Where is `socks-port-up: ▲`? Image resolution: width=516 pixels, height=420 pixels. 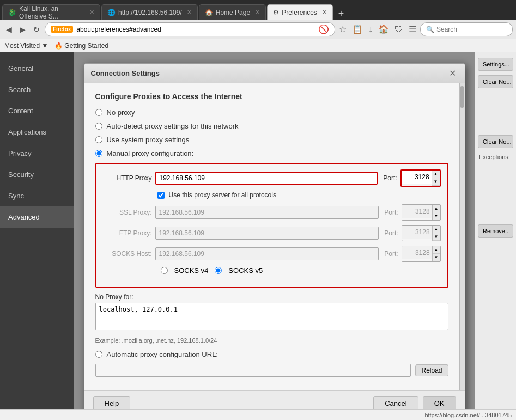
socks-port-up: ▲ is located at coordinates (436, 250).